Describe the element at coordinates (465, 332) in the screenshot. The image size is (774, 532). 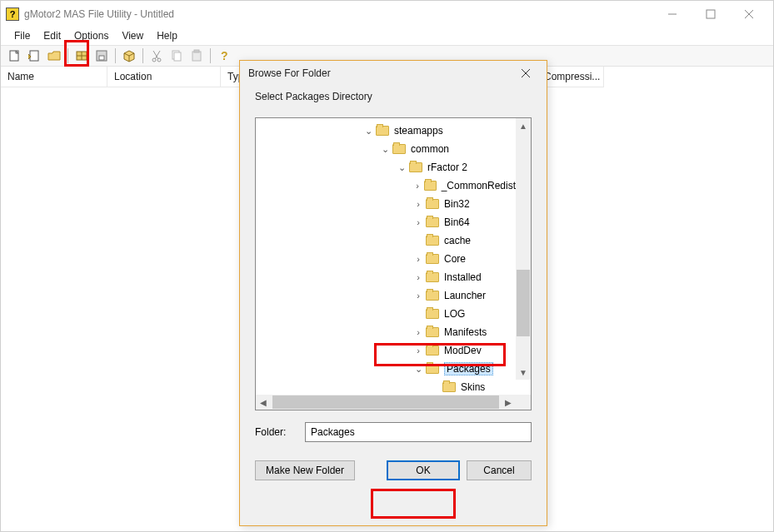
I see `tree-node-label: Manifests` at that location.